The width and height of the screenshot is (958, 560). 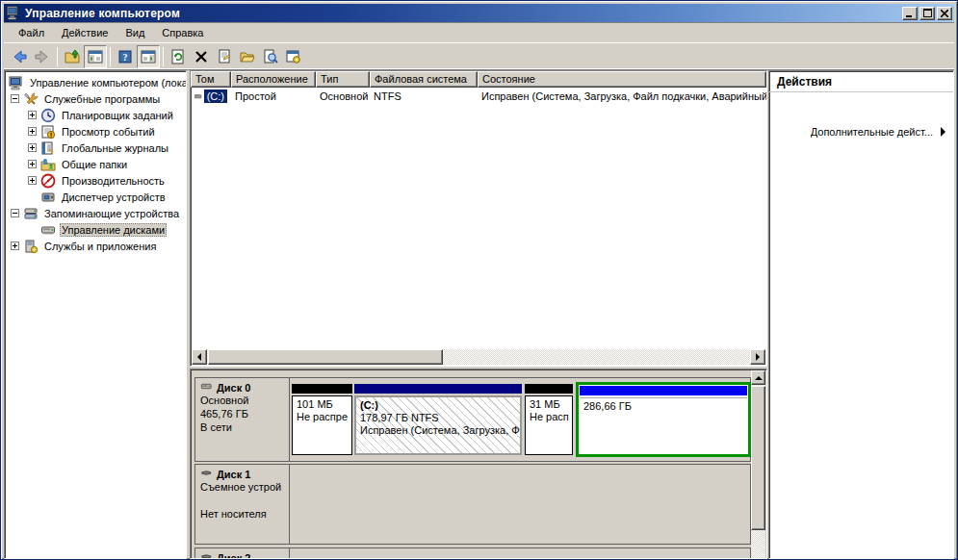 I want to click on menu-вид: Вид, so click(x=135, y=33).